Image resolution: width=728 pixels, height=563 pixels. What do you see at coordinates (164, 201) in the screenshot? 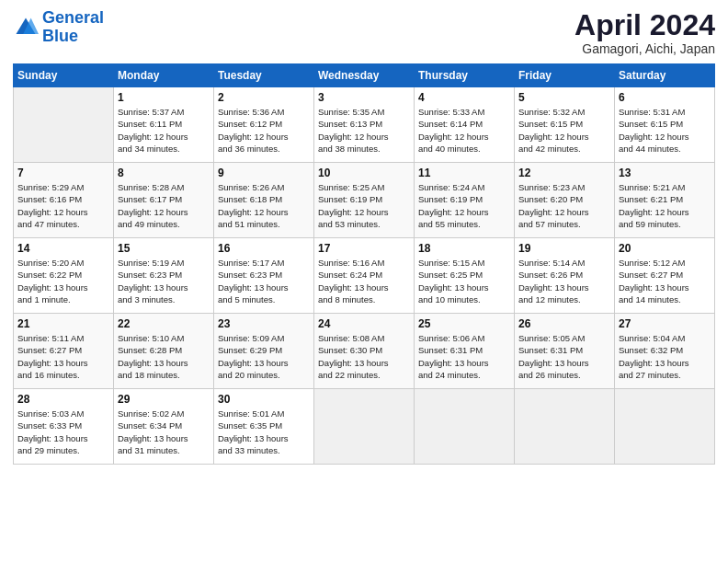
I see `calendar-cell: 8Sunrise: 5:28 AM Sunset: 6:17 PM Daylig…` at bounding box center [164, 201].